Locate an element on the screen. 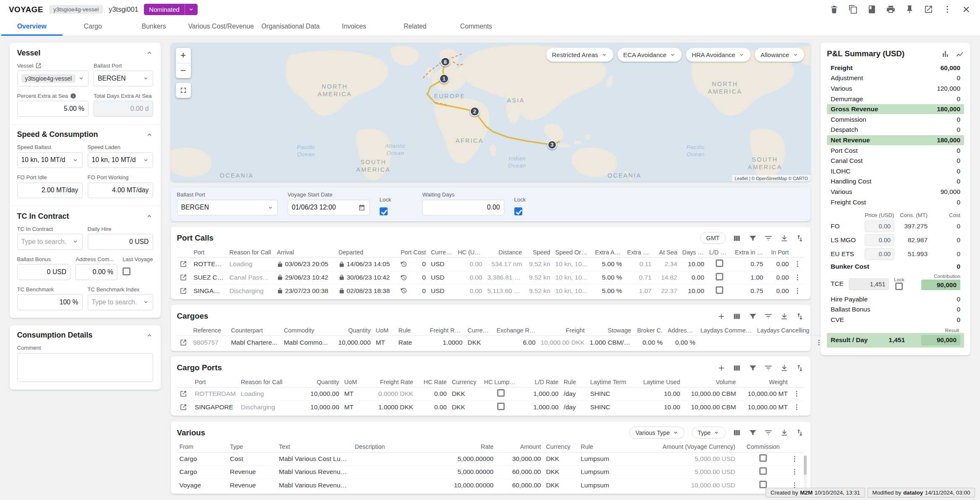 This screenshot has height=500, width=980. tab-various-cost-revenue: Various Cost/Revenue is located at coordinates (221, 27).